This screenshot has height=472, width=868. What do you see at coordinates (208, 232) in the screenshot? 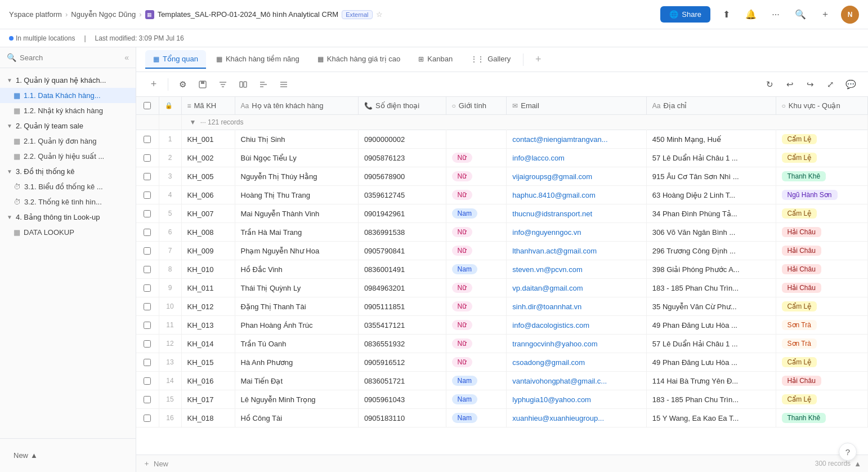
I see `cell-ma-kh: KH_008` at bounding box center [208, 232].